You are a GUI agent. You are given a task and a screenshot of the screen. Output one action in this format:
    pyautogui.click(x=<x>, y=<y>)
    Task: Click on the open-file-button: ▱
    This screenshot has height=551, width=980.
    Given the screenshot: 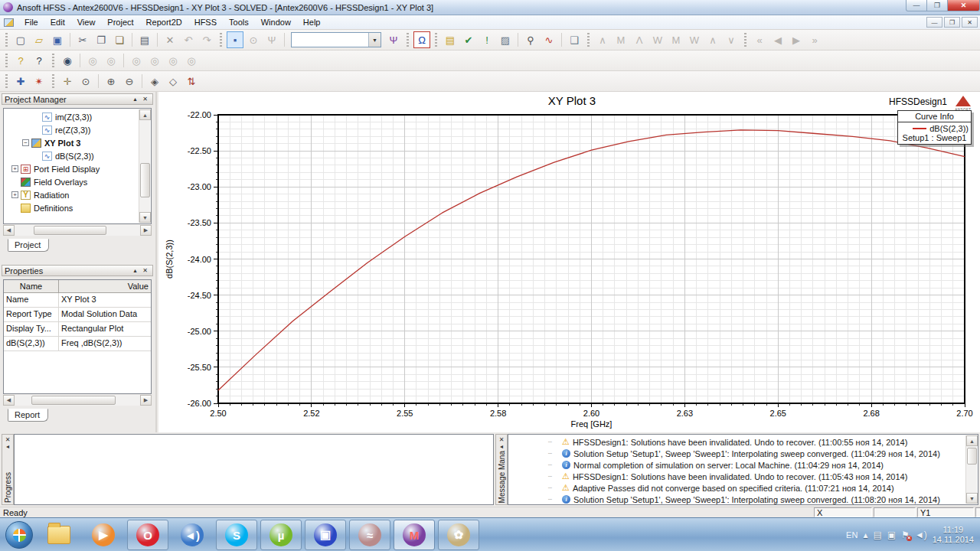 What is the action you would take?
    pyautogui.click(x=39, y=40)
    